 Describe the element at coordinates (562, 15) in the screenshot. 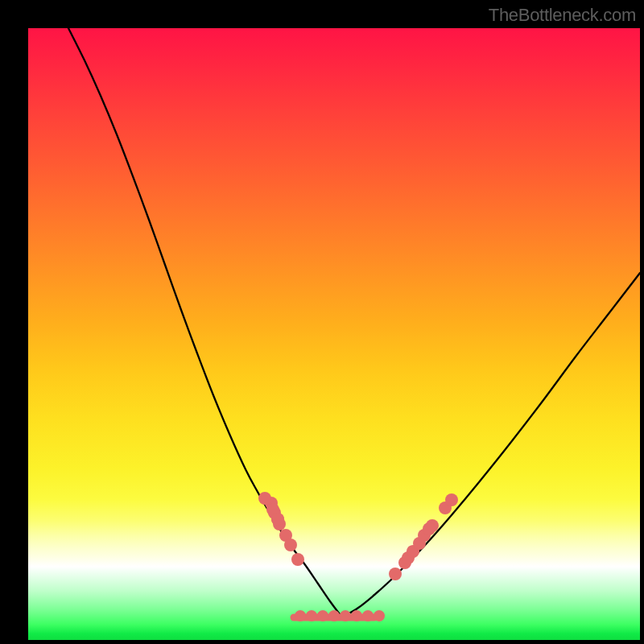

I see `watermark-text: TheBottleneck.com` at that location.